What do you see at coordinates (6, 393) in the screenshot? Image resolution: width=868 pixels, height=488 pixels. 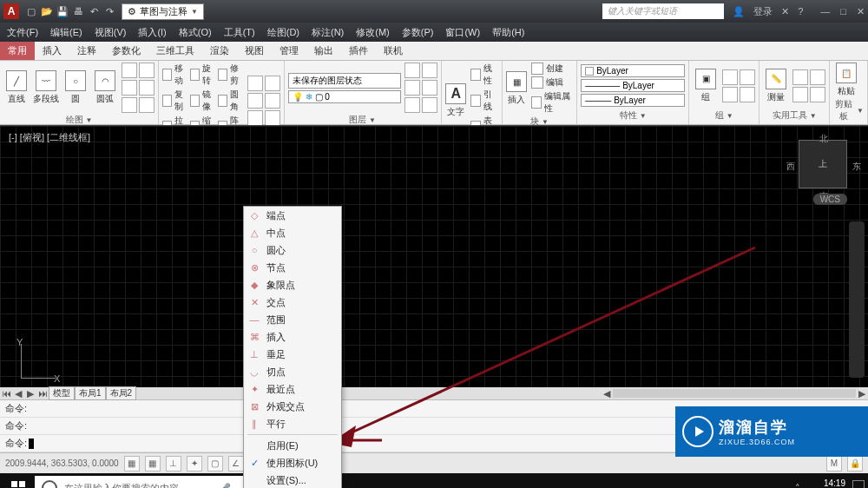 I see `tab-first-icon: ⏮` at bounding box center [6, 393].